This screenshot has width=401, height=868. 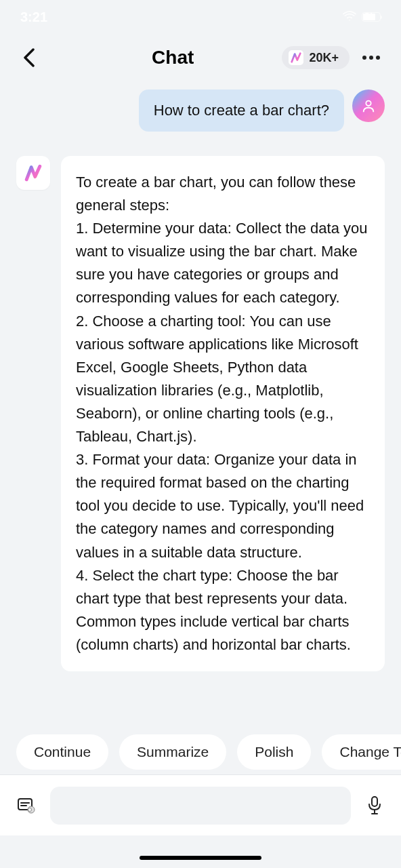 What do you see at coordinates (223, 610) in the screenshot?
I see `bot-text-step: 4. Select the chart type: Choose the bar…` at bounding box center [223, 610].